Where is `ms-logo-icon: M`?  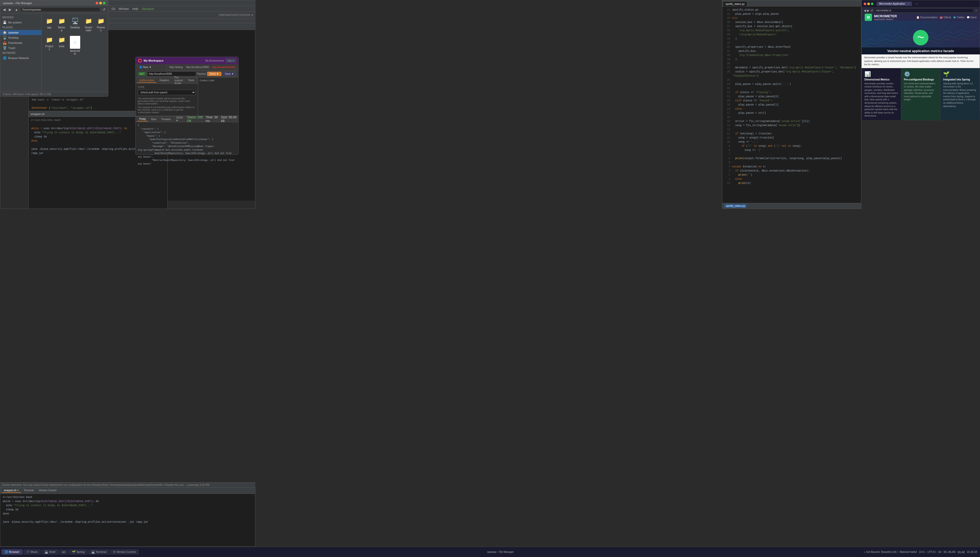 ms-logo-icon: M is located at coordinates (868, 18).